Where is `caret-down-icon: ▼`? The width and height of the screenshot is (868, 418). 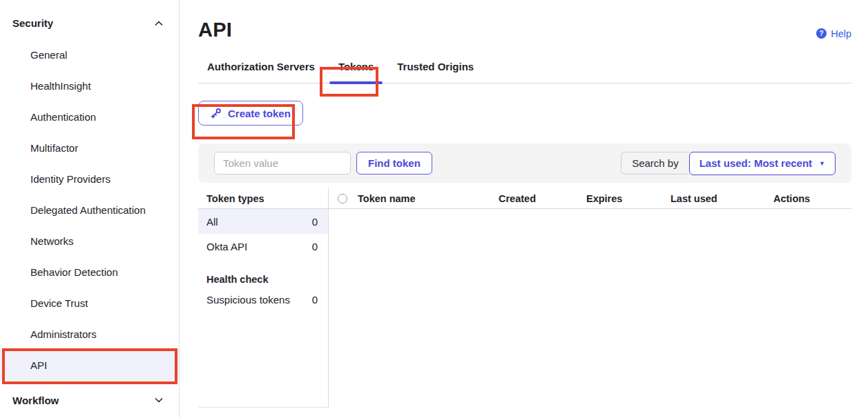 caret-down-icon: ▼ is located at coordinates (822, 163).